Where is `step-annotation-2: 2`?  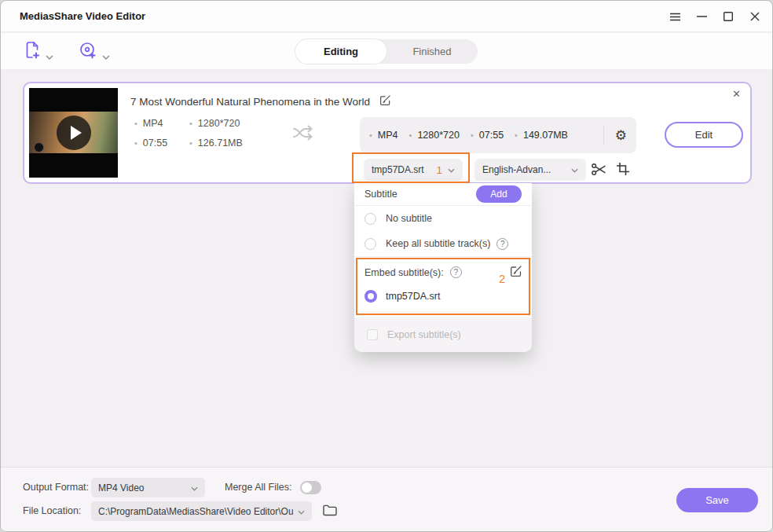 step-annotation-2: 2 is located at coordinates (502, 279).